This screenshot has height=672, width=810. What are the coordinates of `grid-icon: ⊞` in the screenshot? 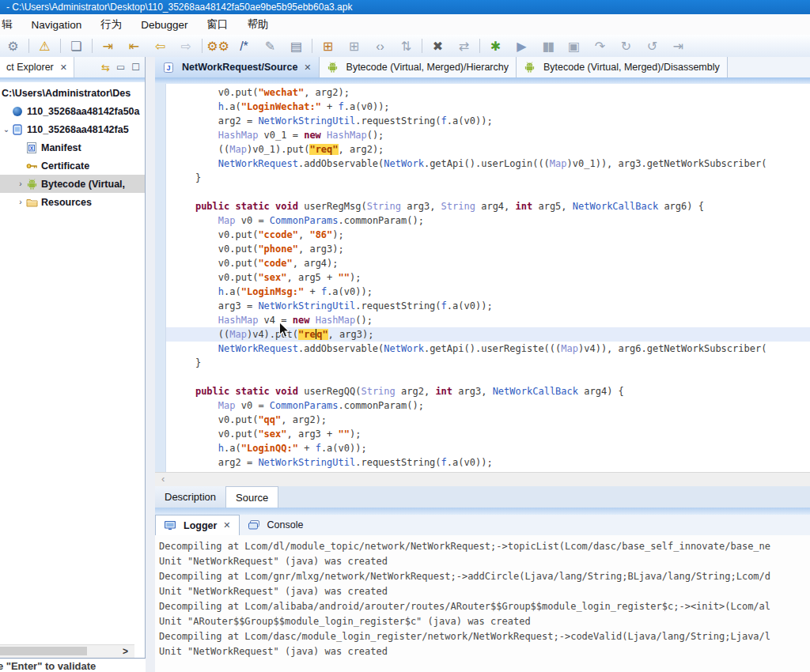 It's located at (354, 46).